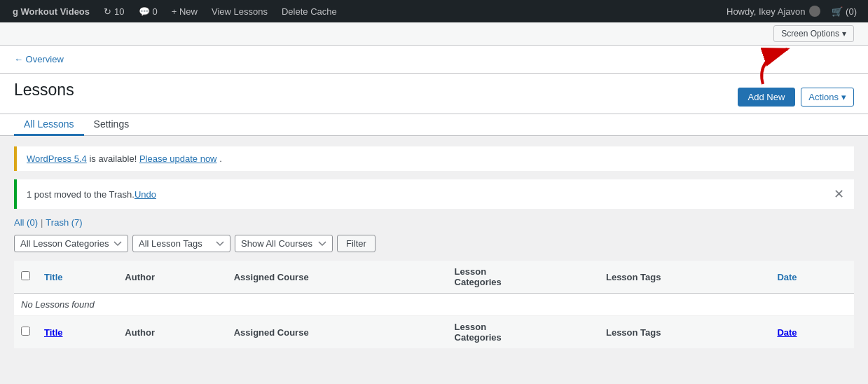 This screenshot has height=384, width=868. I want to click on lesson-tags-select: All Lesson Tags, so click(181, 244).